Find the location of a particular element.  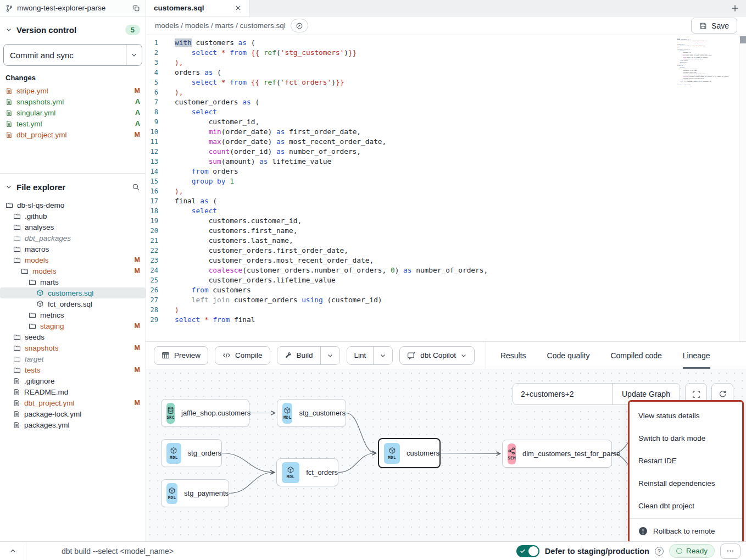

editor-scrollbar is located at coordinates (743, 188).